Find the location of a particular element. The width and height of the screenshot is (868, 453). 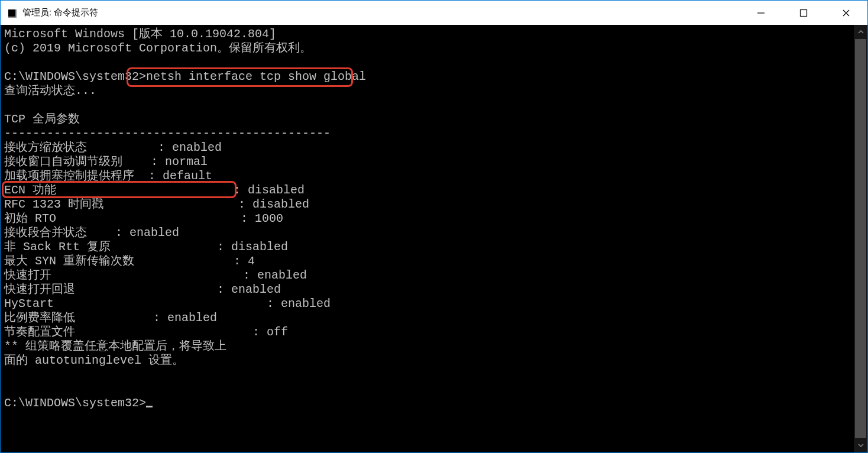

maximize-icon is located at coordinates (804, 13).